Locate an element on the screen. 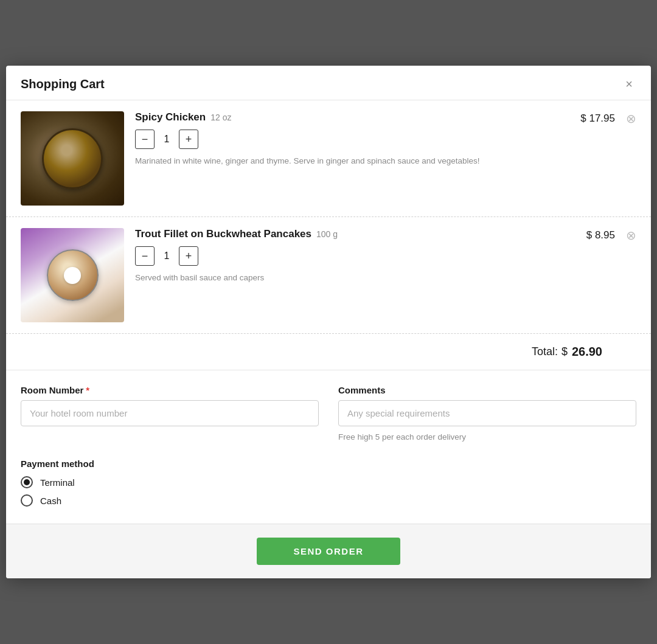 The width and height of the screenshot is (657, 644). item-price-col-1: $ 17.95 ⊗ is located at coordinates (608, 118).